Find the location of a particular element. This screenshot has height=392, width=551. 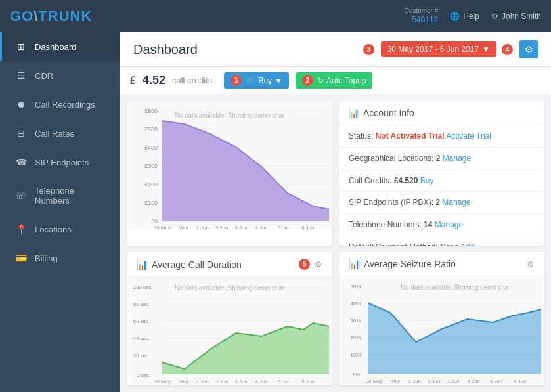

avg-duration-title: 📊 Average Call Duration is located at coordinates (189, 265).